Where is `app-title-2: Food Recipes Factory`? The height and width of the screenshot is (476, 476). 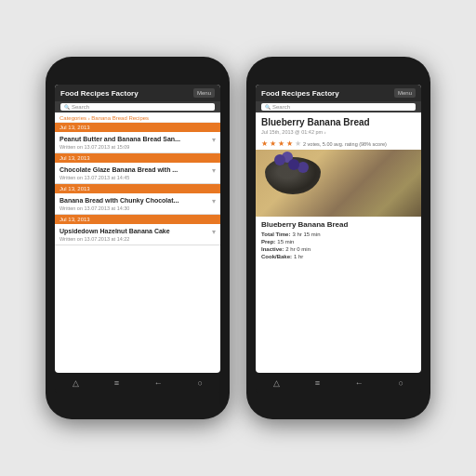
app-title-2: Food Recipes Factory is located at coordinates (300, 93).